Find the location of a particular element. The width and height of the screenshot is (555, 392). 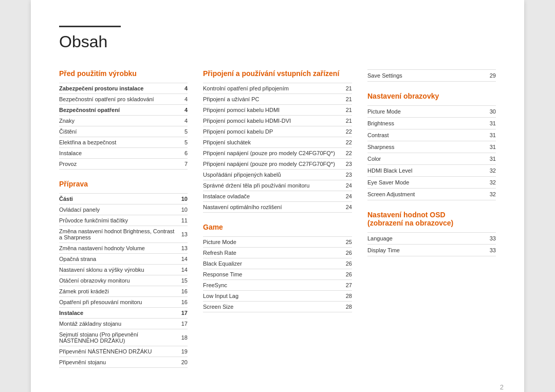

toc-label: Kontrolní opatření před připojením is located at coordinates (271, 88).